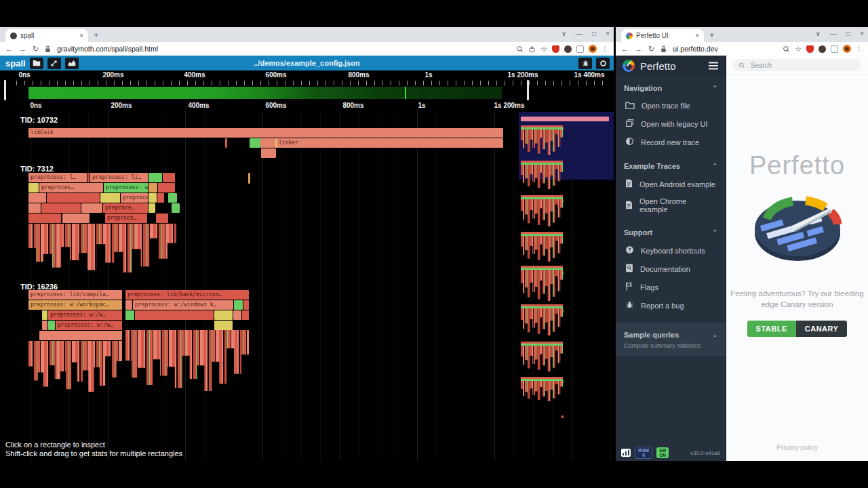 The width and height of the screenshot is (868, 488). I want to click on stable-button: STABLE, so click(772, 329).